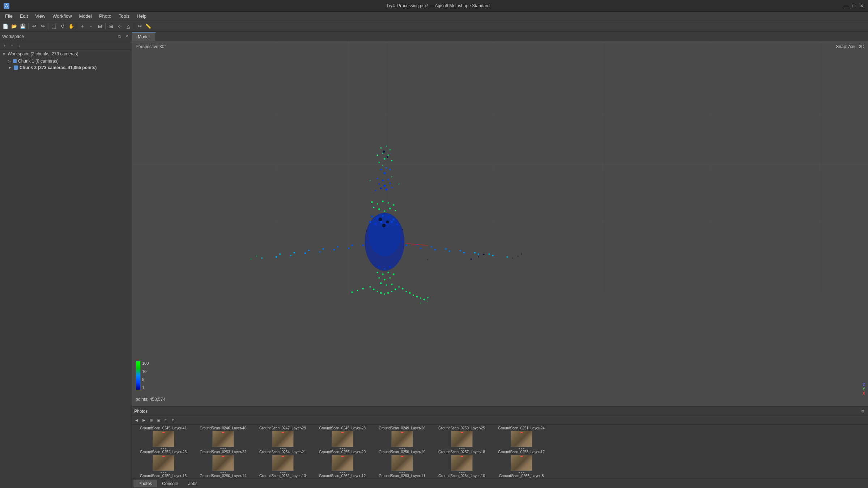  I want to click on mesh-button: △, so click(128, 26).